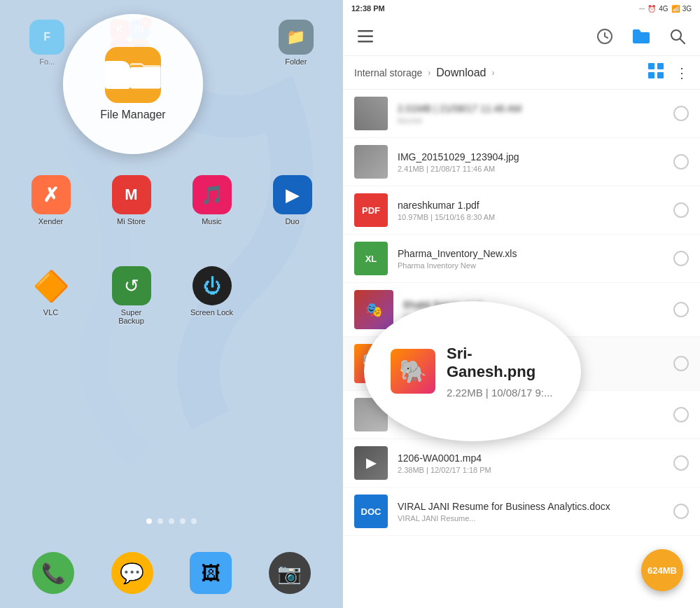 The height and width of the screenshot is (608, 700). I want to click on file-select-vid2, so click(681, 463).